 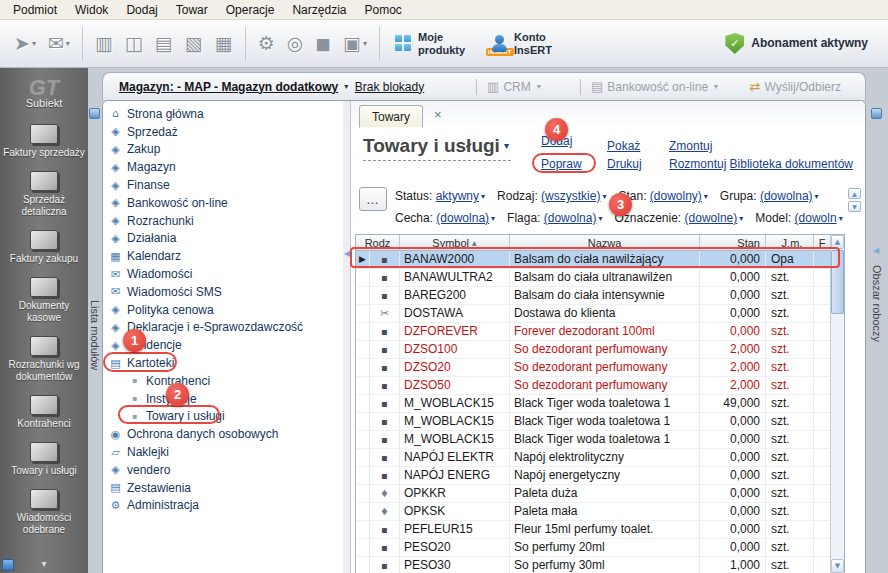 What do you see at coordinates (594, 386) in the screenshot?
I see `table-row: ▪DZSO50So dezodorant perfumowany2,000szt…` at bounding box center [594, 386].